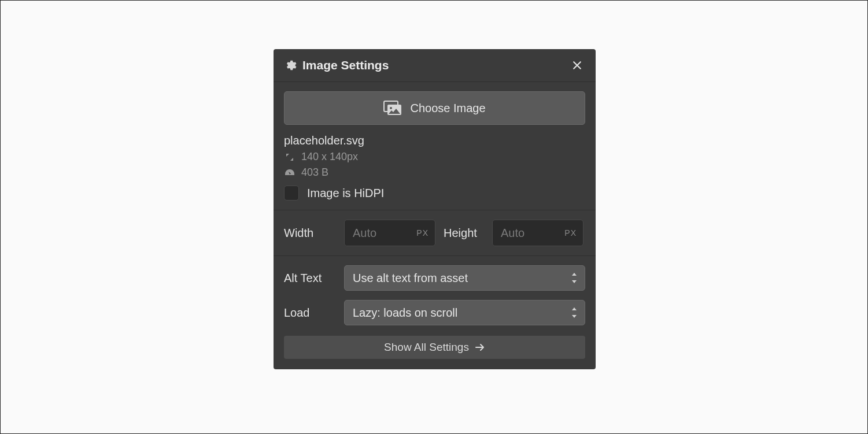 The image size is (868, 434). What do you see at coordinates (405, 313) in the screenshot?
I see `load-value: Lazy: loads on scroll` at bounding box center [405, 313].